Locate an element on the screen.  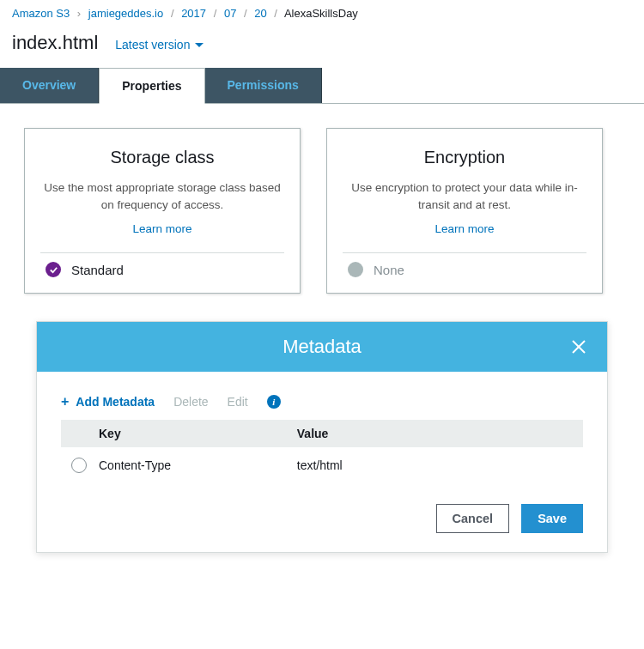
tabs: Overview Properties Permissions is located at coordinates (322, 86).